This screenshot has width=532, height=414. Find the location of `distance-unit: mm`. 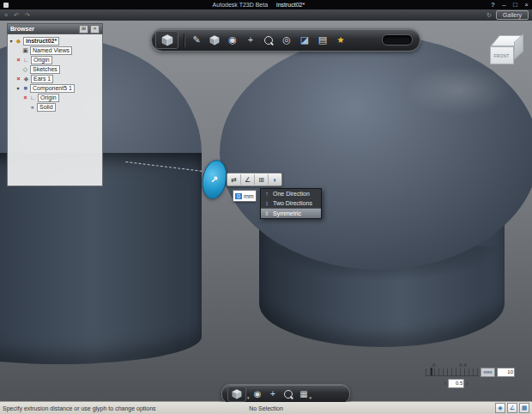

distance-unit: mm is located at coordinates (249, 196).